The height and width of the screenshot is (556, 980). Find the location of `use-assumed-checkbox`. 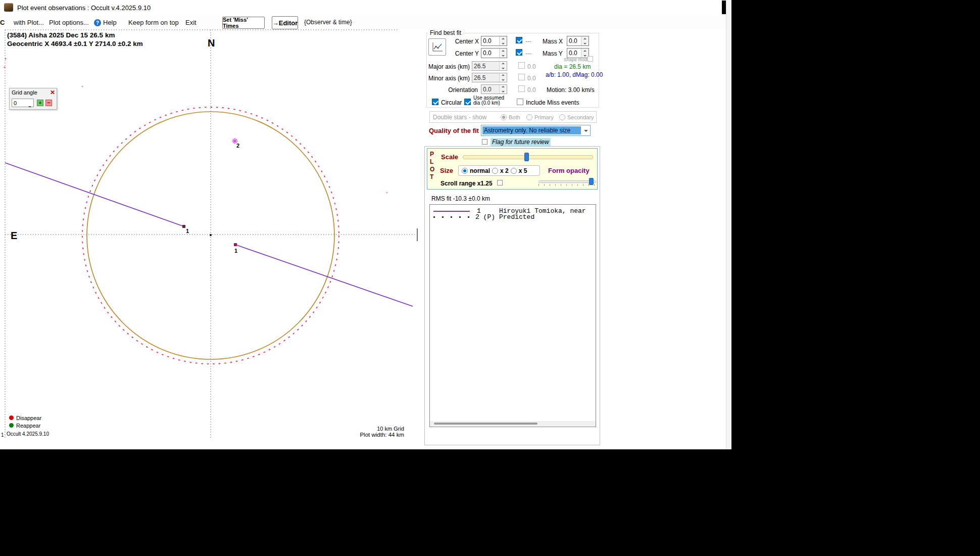

use-assumed-checkbox is located at coordinates (468, 102).